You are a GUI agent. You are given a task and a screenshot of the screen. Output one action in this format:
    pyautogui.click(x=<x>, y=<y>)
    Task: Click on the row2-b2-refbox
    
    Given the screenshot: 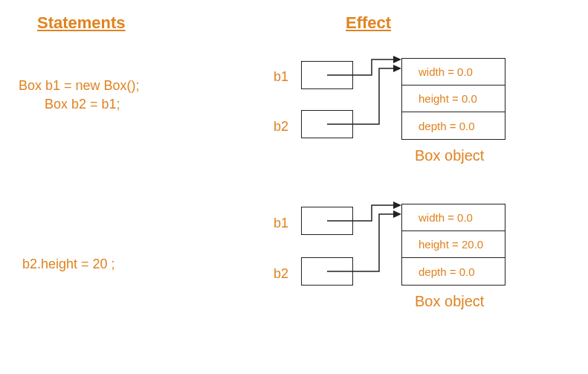 What is the action you would take?
    pyautogui.click(x=327, y=271)
    